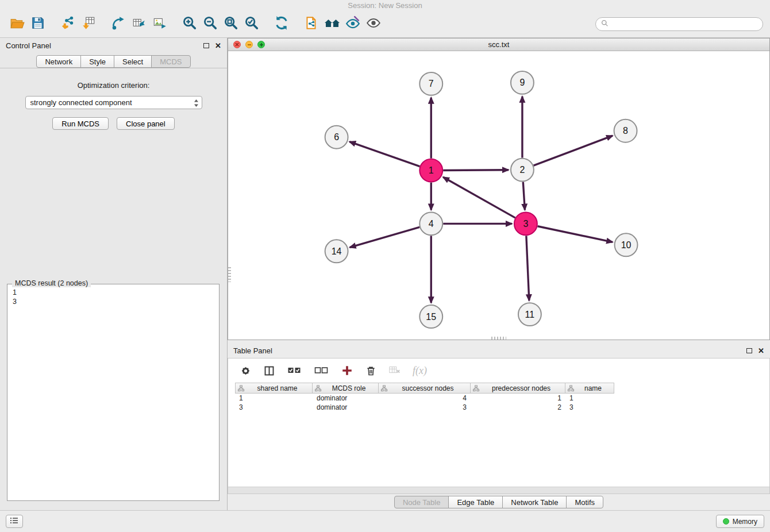 This screenshot has width=770, height=532. What do you see at coordinates (749, 350) in the screenshot?
I see `float-table-panel-icon` at bounding box center [749, 350].